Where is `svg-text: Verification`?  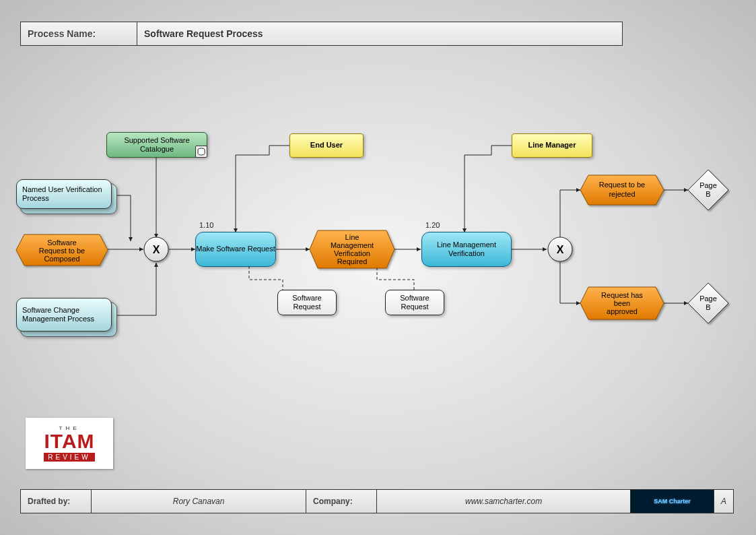
svg-text: Verification is located at coordinates (352, 253).